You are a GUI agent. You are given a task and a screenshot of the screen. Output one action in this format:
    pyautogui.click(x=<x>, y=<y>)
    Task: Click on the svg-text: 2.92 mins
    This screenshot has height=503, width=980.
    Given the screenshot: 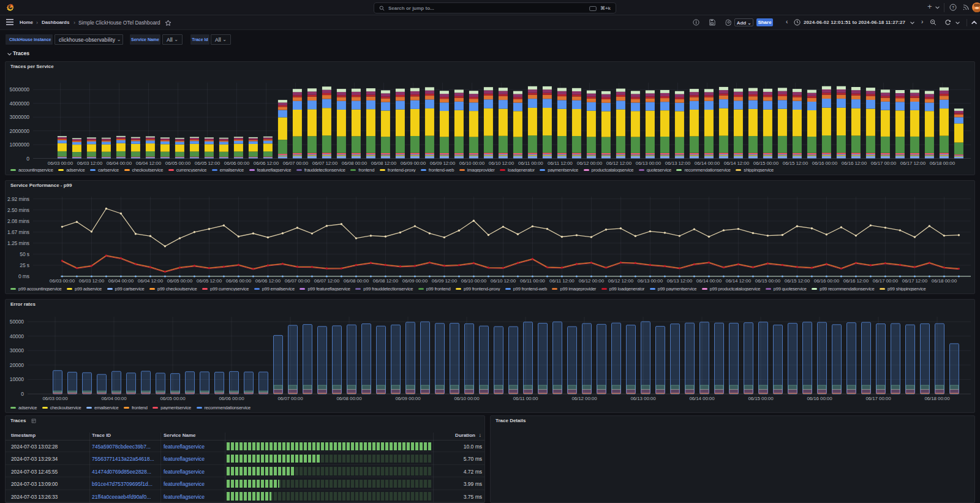 What is the action you would take?
    pyautogui.click(x=18, y=199)
    